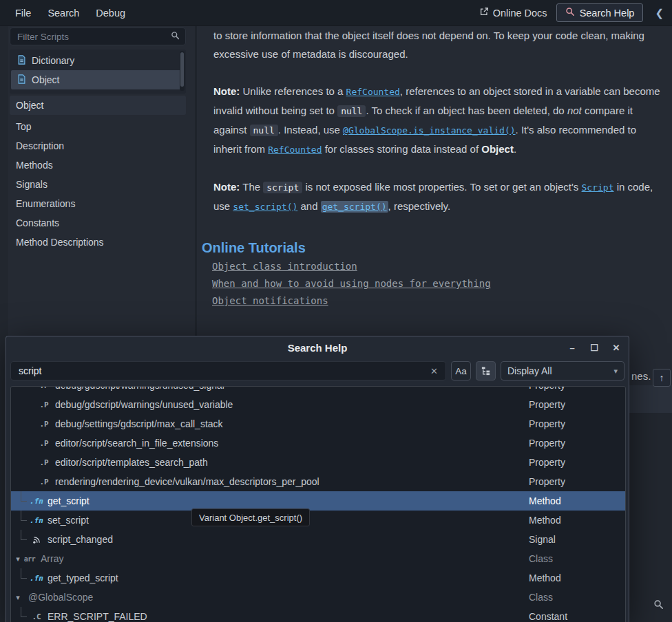 The width and height of the screenshot is (672, 622). Describe the element at coordinates (293, 91) in the screenshot. I see `doc-text: Unlike references to a` at that location.